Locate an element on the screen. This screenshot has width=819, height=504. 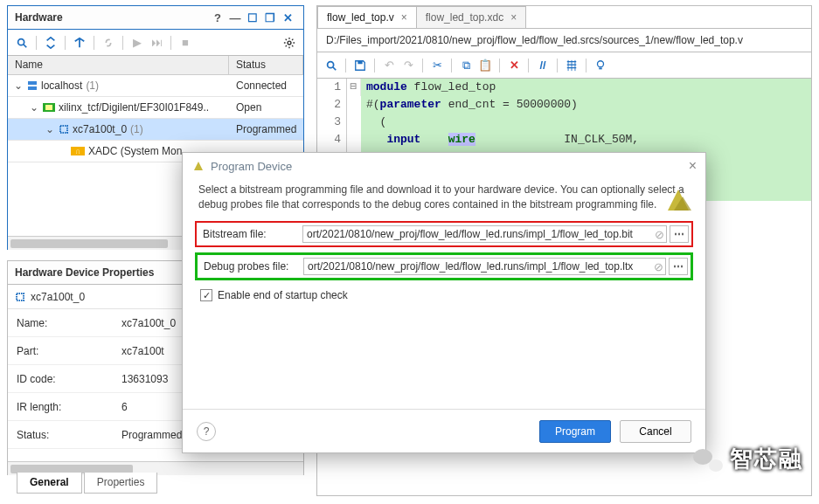
maximize-icon: ☐ is located at coordinates (253, 17).